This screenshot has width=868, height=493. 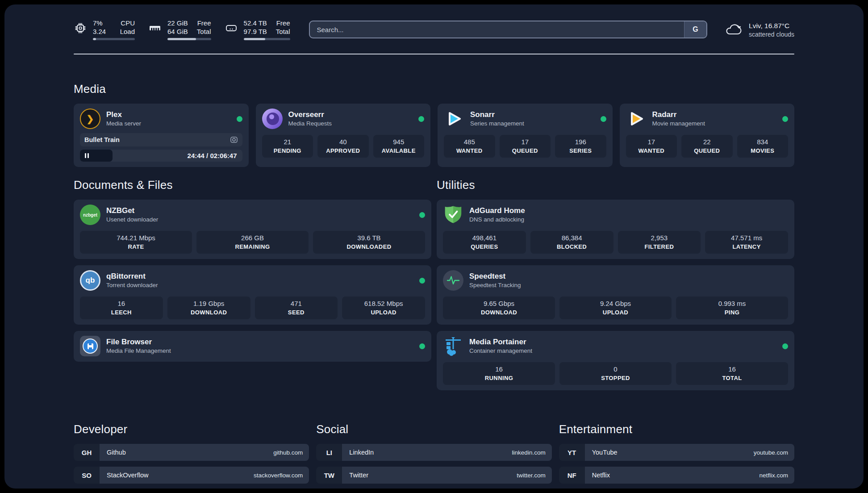 What do you see at coordinates (695, 29) in the screenshot?
I see `search-engine-button: G` at bounding box center [695, 29].